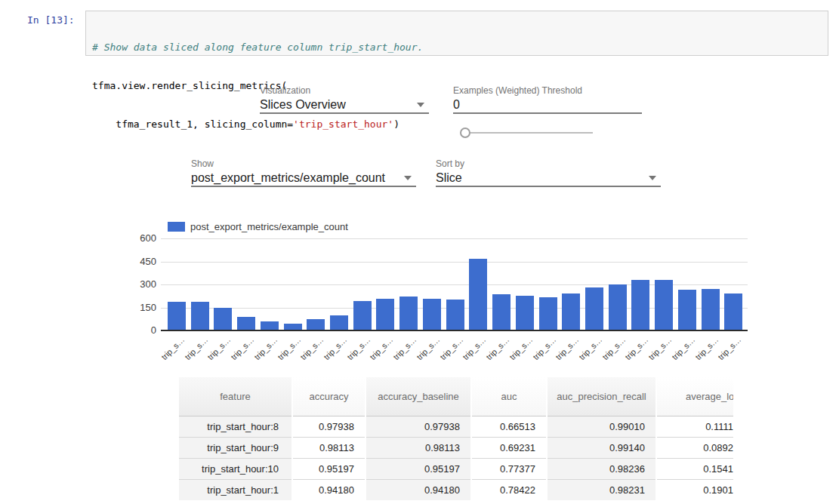 This screenshot has width=839, height=504. I want to click on feature-cell: trip_start_hour:1, so click(236, 490).